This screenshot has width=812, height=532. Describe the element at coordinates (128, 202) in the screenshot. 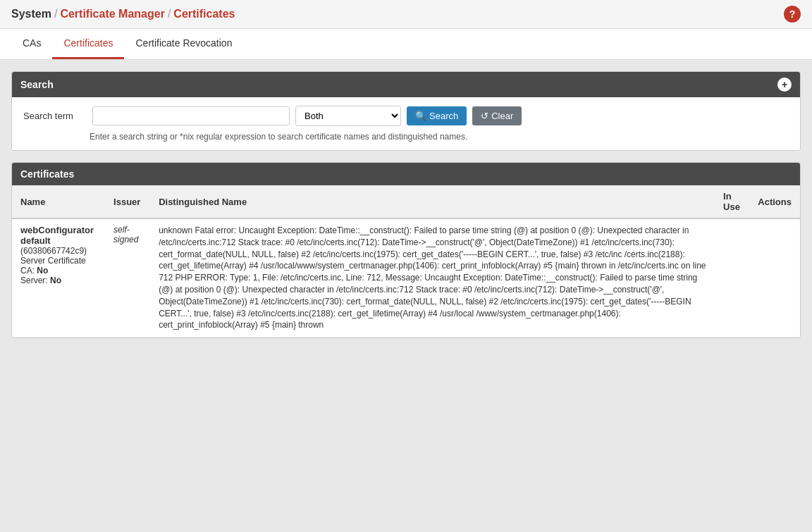

I see `col-issuer: Issuer` at that location.